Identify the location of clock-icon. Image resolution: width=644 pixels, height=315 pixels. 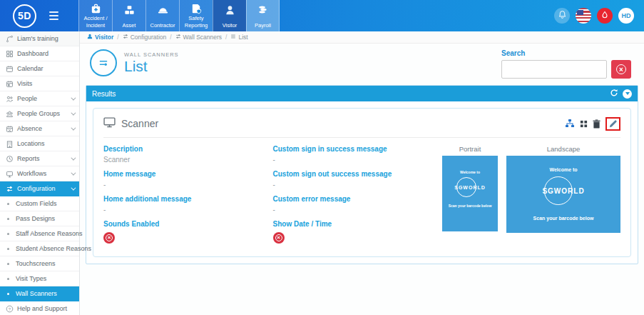
(9, 159).